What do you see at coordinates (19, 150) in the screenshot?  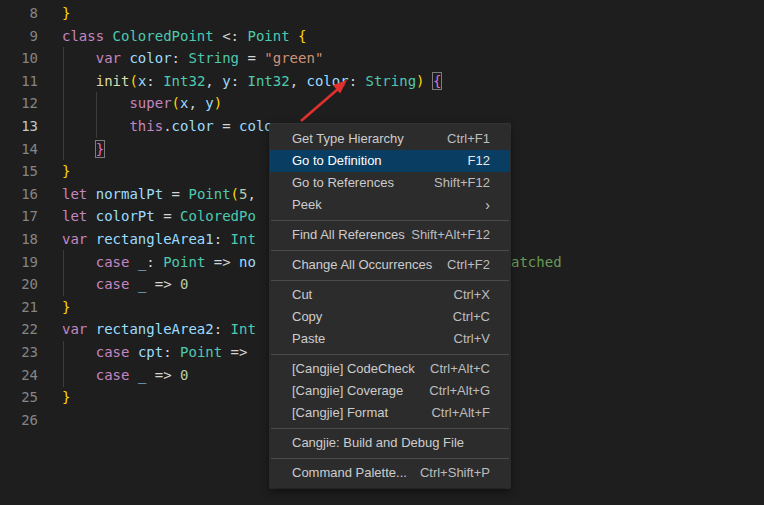 I see `line-number: 14` at bounding box center [19, 150].